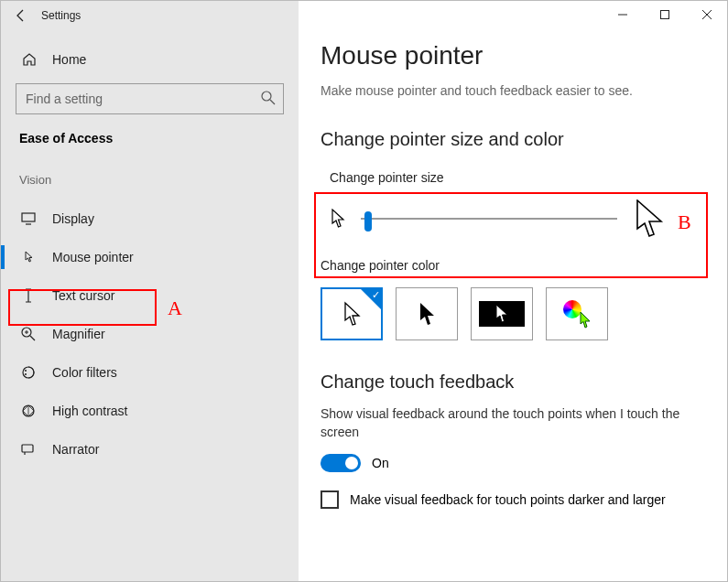 The width and height of the screenshot is (728, 582). Describe the element at coordinates (150, 296) in the screenshot. I see `sidebar-item-text-cursor: Text cursor` at that location.